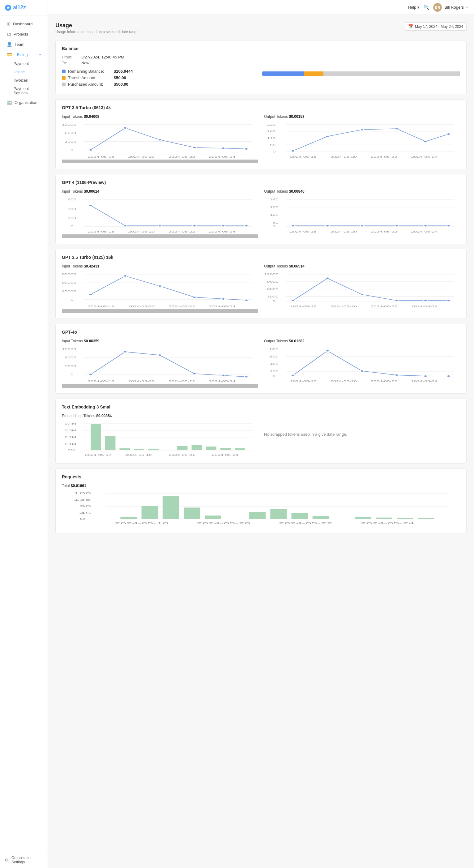 The image size is (474, 868). I want to click on sidebar-item-projects: 🗂 Projects, so click(24, 34).